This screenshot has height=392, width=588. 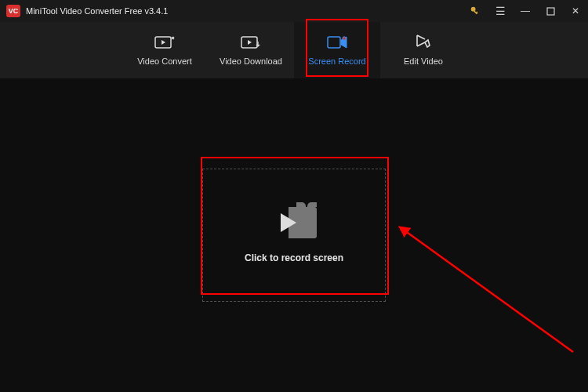 What do you see at coordinates (294, 11) in the screenshot?
I see `titlebar: VC MiniTool Video Converter Free v3.4.1 …` at bounding box center [294, 11].